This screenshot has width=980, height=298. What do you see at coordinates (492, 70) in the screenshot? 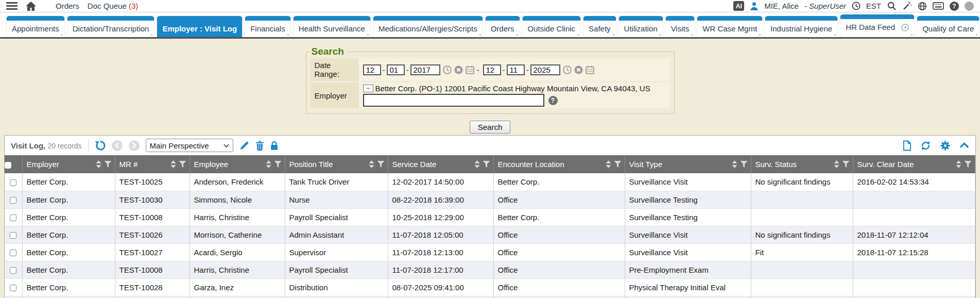
I see `date-to-month-input` at bounding box center [492, 70].